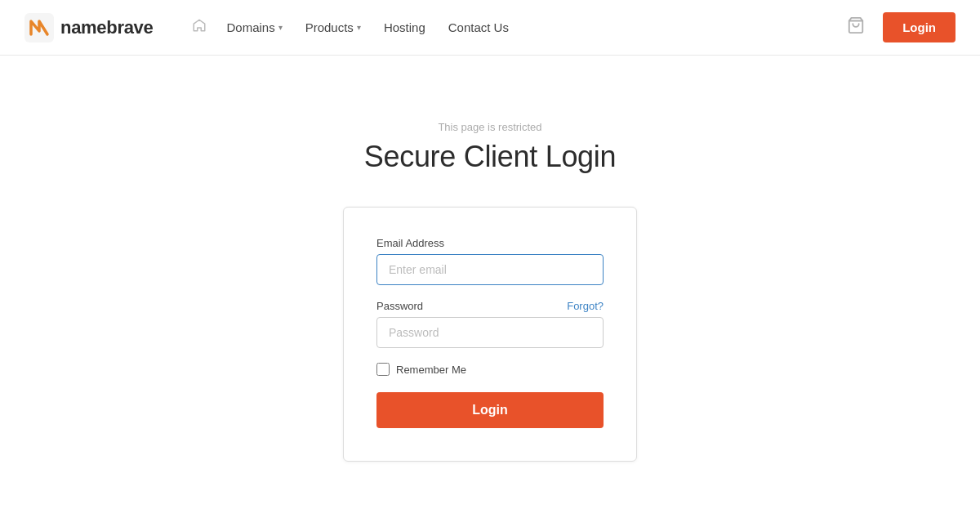 This screenshot has width=980, height=518. Describe the element at coordinates (383, 369) in the screenshot. I see `remember-me-checkbox` at that location.